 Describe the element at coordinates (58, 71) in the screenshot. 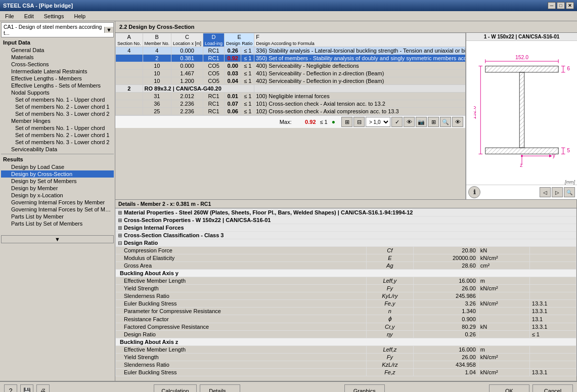

I see `sidebar-item-lateral-restraints: Intermediate Lateral Restraints` at that location.